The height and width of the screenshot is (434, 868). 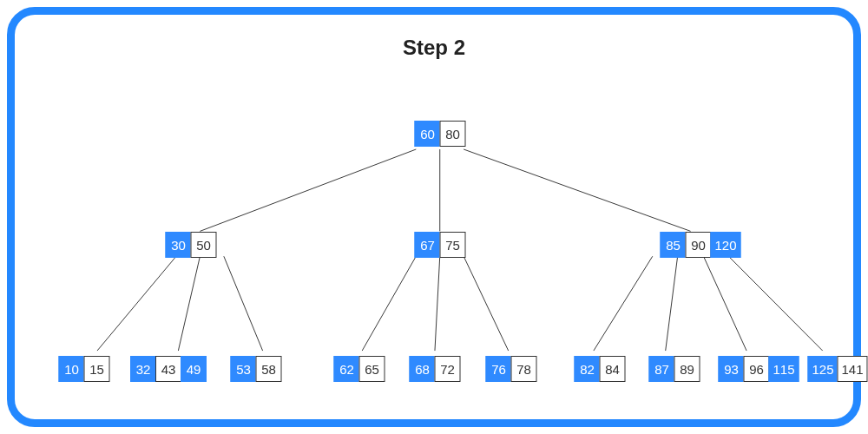 I want to click on tree-node-l7: 8789, so click(x=675, y=369).